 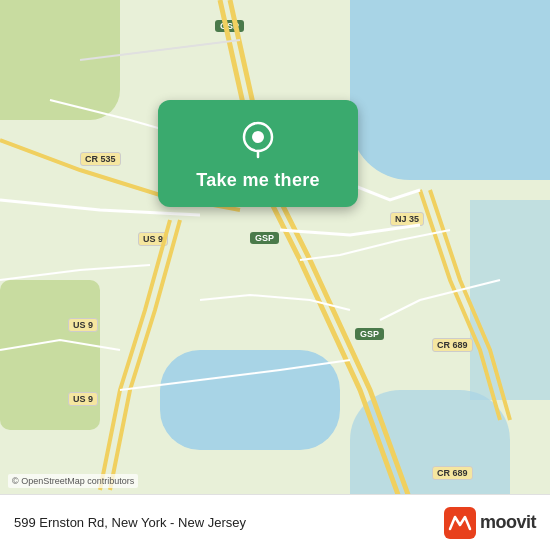 I want to click on moovit-icon, so click(x=460, y=523).